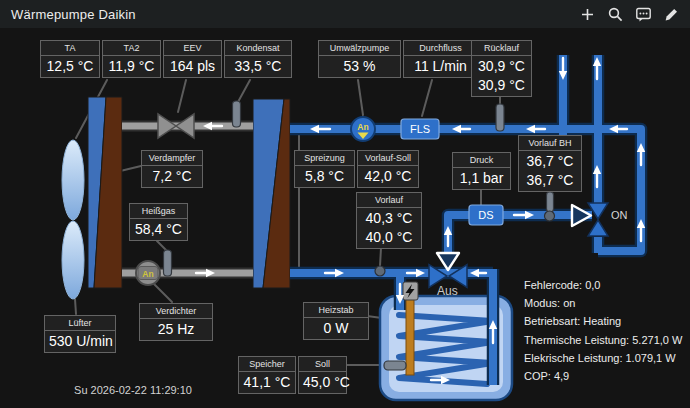 This screenshot has width=690, height=408. Describe the element at coordinates (448, 270) in the screenshot. I see `tank-valve-icon` at that location.